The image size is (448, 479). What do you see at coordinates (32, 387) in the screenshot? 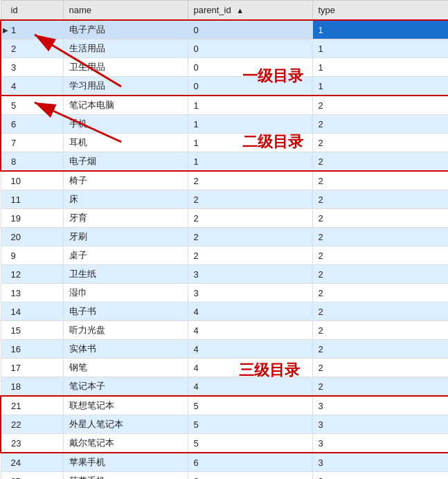
I see `cell-id: 18` at bounding box center [32, 387].